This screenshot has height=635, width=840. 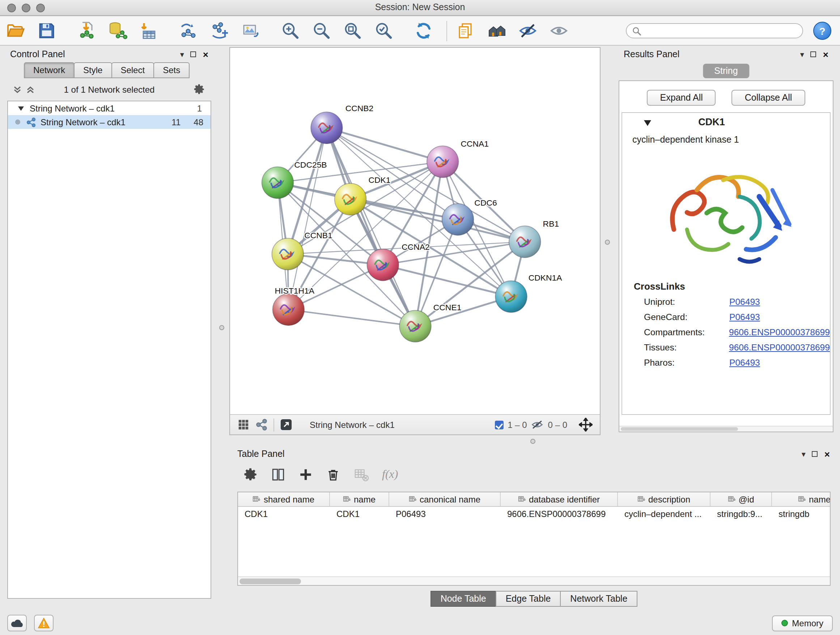 What do you see at coordinates (333, 474) in the screenshot?
I see `trash-icon` at bounding box center [333, 474].